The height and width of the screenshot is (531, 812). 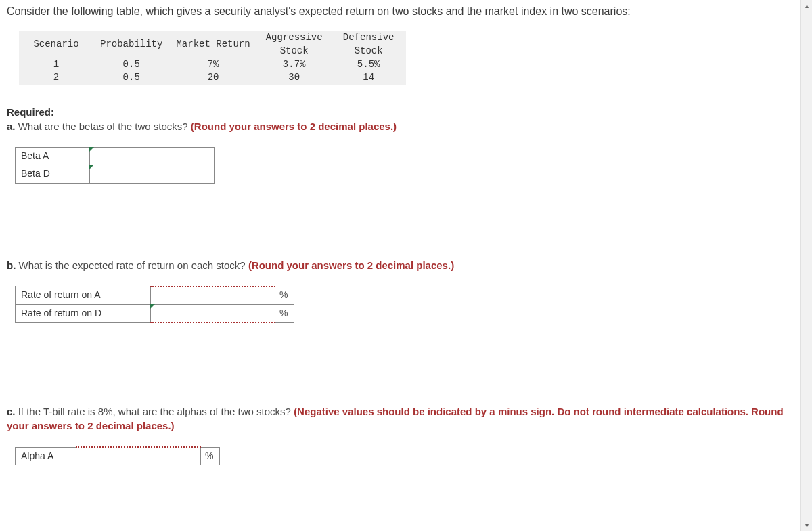 I want to click on return-a-input, so click(x=212, y=295).